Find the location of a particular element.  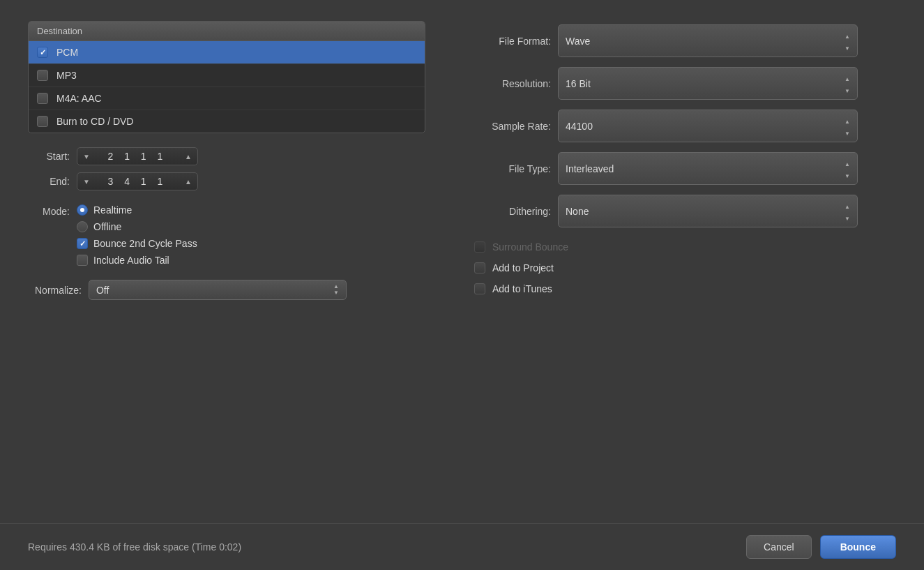

resolution-row: Resolution: 16 Bit is located at coordinates (682, 84).